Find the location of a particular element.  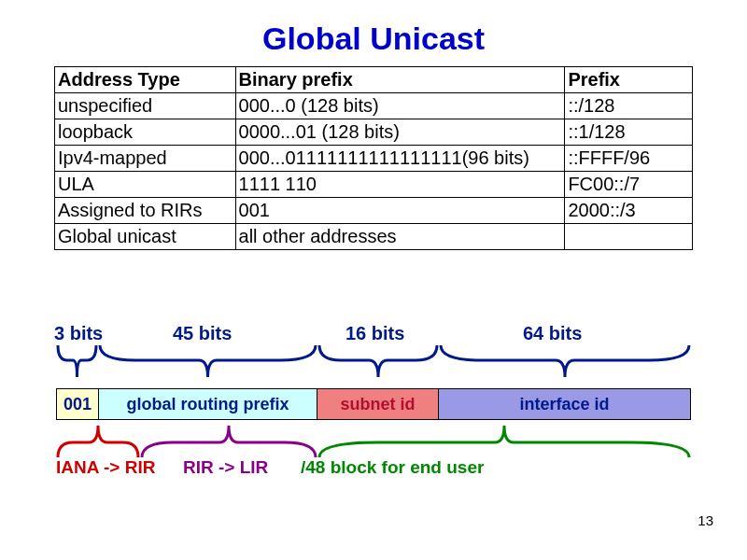

table-cell: 000...0 (128 bits) is located at coordinates (400, 106).